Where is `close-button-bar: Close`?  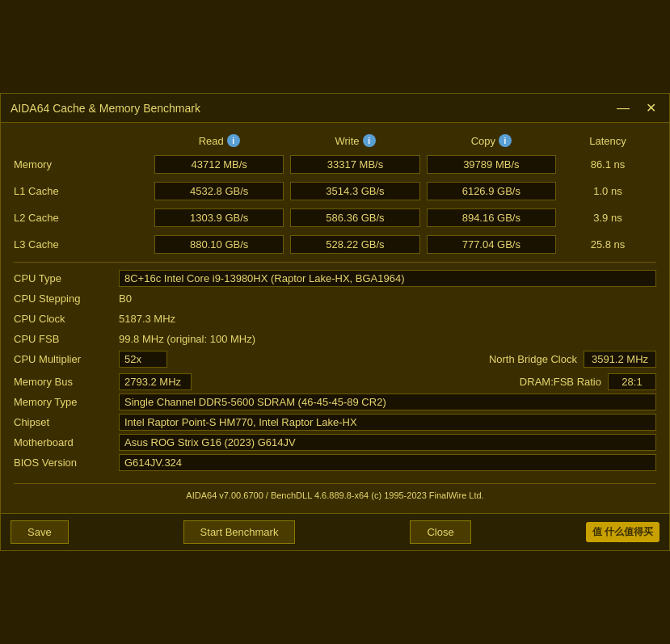
close-button-bar: Close is located at coordinates (440, 532).